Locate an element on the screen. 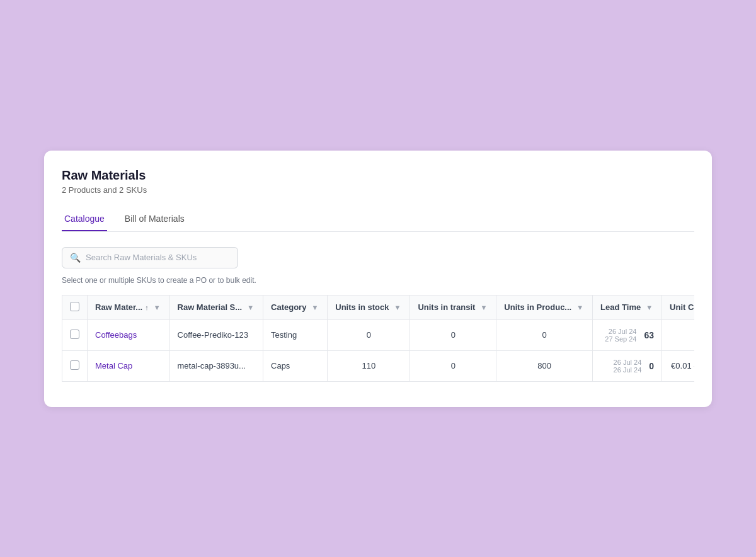 The width and height of the screenshot is (756, 557). th-units-stock: Units in stock ▼ is located at coordinates (369, 307).